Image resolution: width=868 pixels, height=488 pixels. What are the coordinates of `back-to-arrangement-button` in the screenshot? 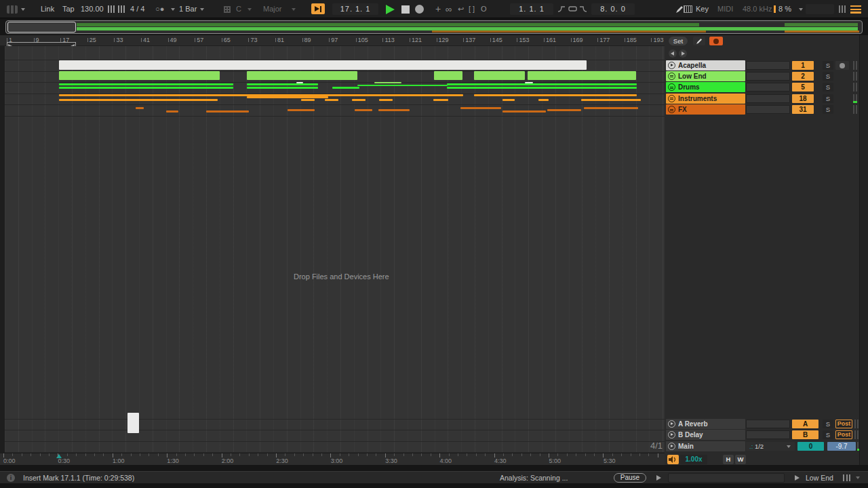 It's located at (716, 41).